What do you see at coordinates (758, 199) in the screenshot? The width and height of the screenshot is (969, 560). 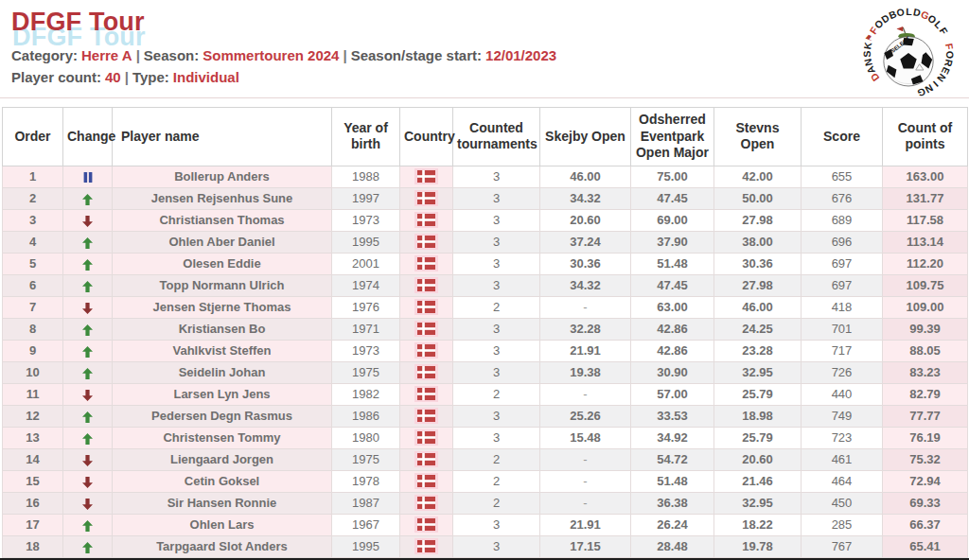 I see `stevns-cell: 50.00` at bounding box center [758, 199].